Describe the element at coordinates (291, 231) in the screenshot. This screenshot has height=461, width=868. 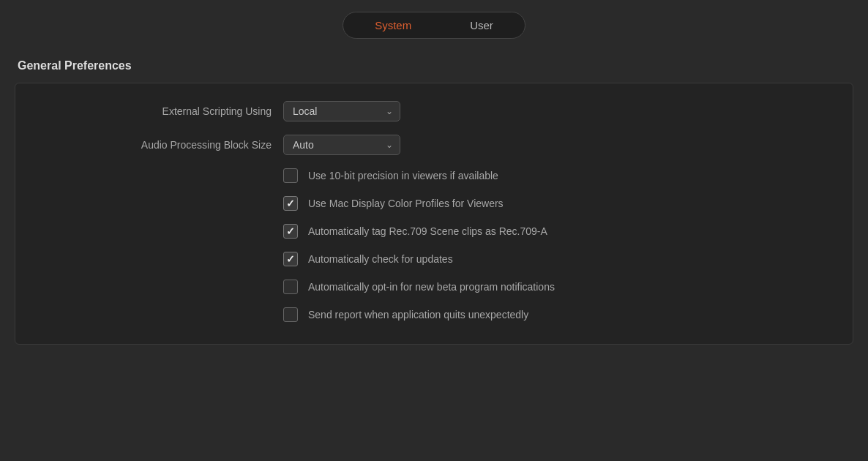
I see `checkbox-rec709: ✓` at that location.